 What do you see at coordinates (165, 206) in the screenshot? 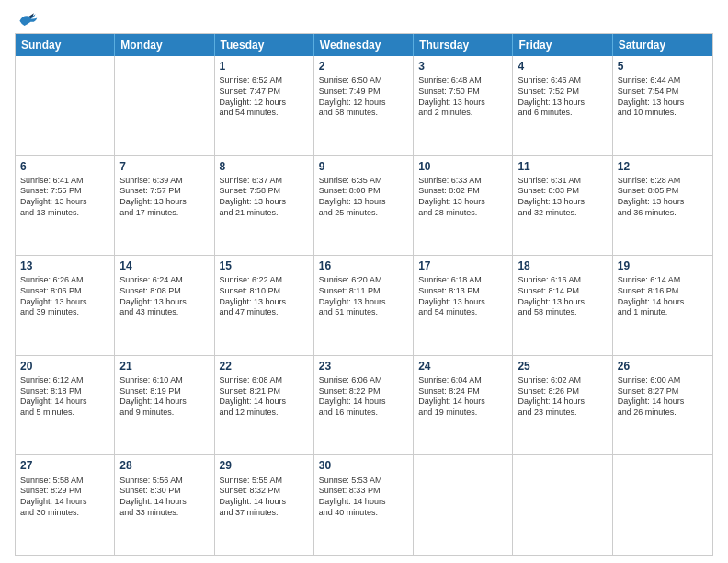
I see `calendar-cell: 7Sunrise: 6:39 AMSunset: 7:57 PMDaylight…` at bounding box center [165, 206].